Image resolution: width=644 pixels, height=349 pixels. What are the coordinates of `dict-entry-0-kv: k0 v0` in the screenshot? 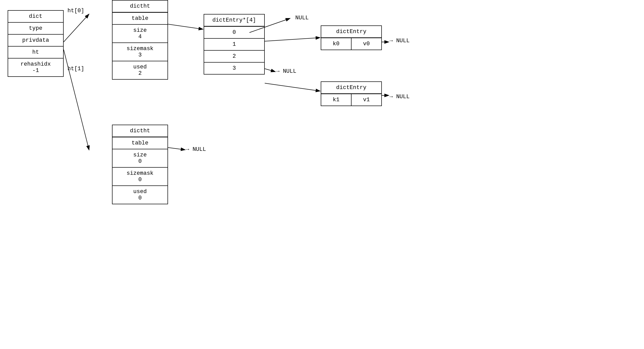 It's located at (351, 44).